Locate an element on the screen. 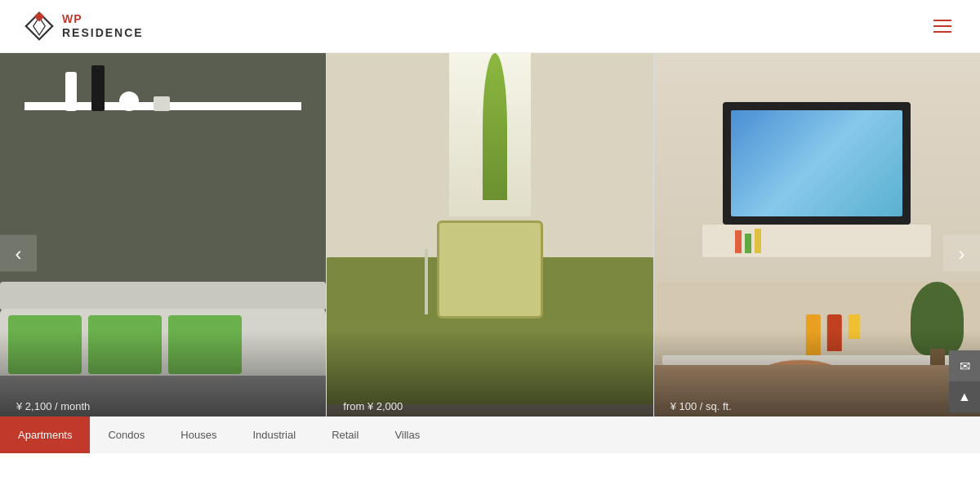 The height and width of the screenshot is (490, 980). logo-icon is located at coordinates (39, 26).